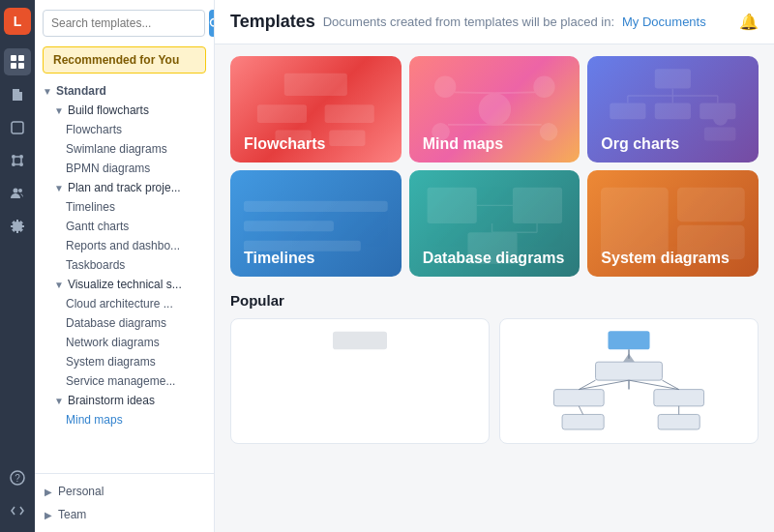 The height and width of the screenshot is (532, 774). I want to click on tree-label: Standard, so click(81, 91).